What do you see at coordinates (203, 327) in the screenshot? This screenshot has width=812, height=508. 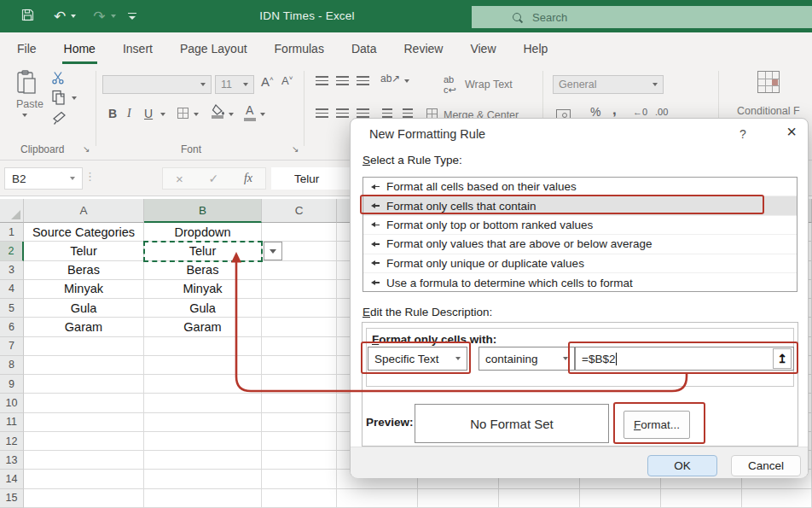 I see `cell-B6: Garam` at bounding box center [203, 327].